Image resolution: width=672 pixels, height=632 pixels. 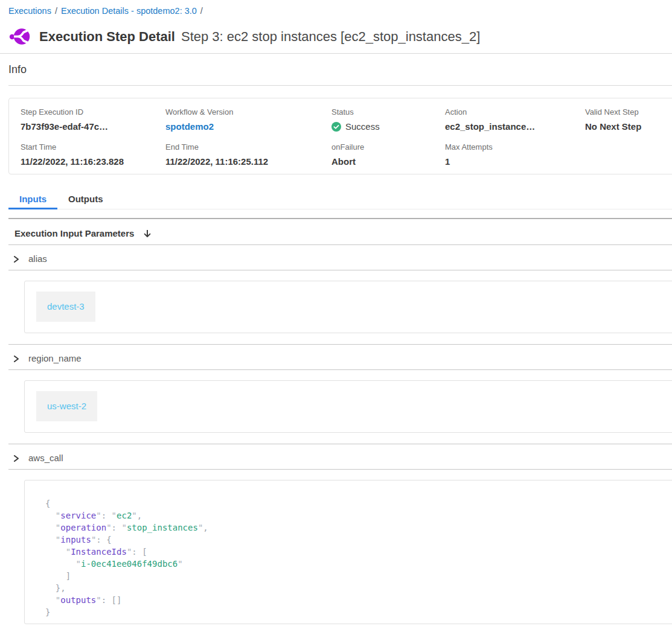 What do you see at coordinates (37, 259) in the screenshot?
I see `param-name-alias: alias` at bounding box center [37, 259].